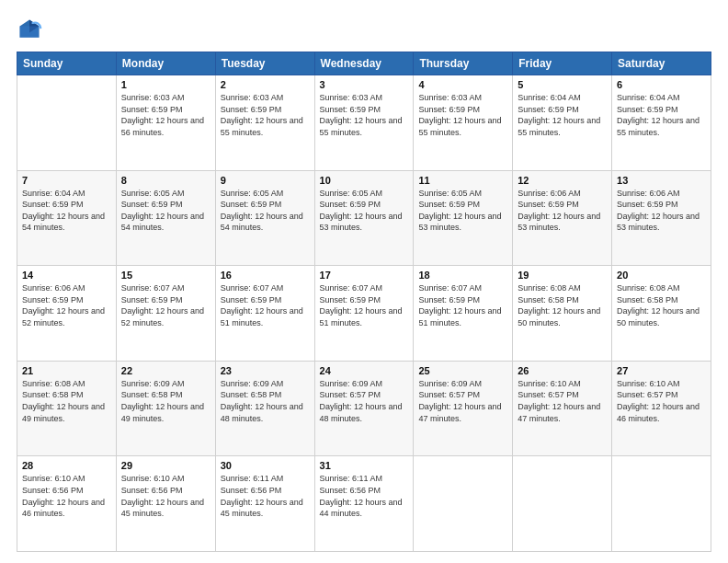 The width and height of the screenshot is (728, 563). What do you see at coordinates (662, 371) in the screenshot?
I see `day-number: 27` at bounding box center [662, 371].